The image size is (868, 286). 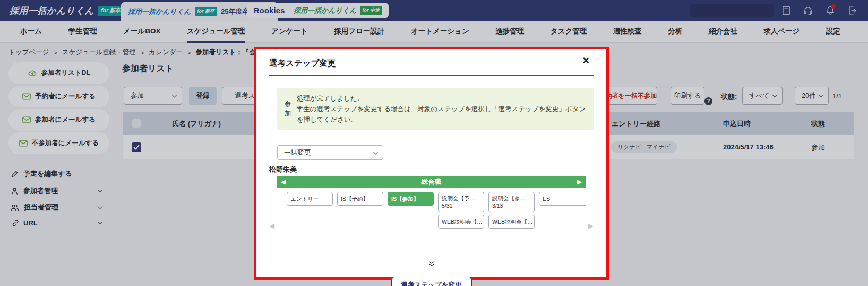 I want to click on success-notice: 参加 処理が完了しました。 学生の選考ステップを変更する場合は、対象のステップを…, so click(x=435, y=109).